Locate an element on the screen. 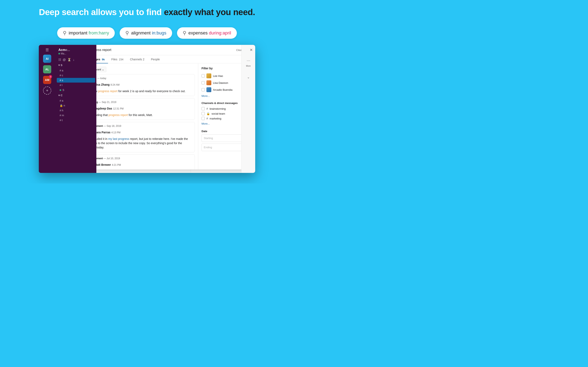 The width and height of the screenshot is (588, 367). more-people-button: More... is located at coordinates (221, 96).